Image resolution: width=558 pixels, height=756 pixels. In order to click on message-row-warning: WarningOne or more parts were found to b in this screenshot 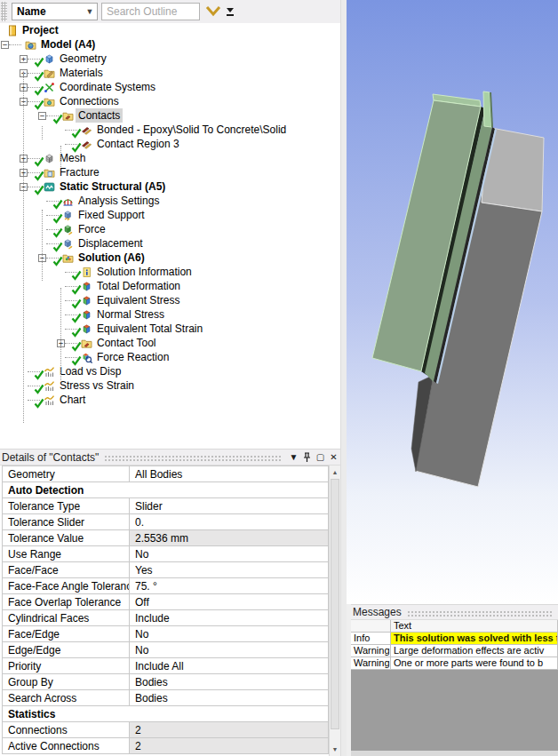, I will do `click(455, 664)`.